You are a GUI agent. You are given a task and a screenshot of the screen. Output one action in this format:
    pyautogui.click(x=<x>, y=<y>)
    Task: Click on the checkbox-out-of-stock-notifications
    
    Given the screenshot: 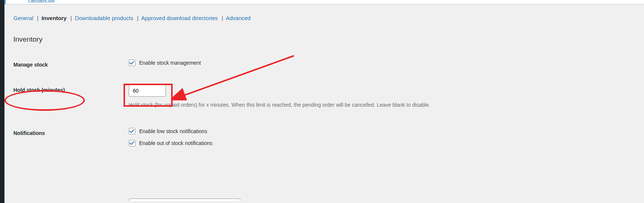 What is the action you would take?
    pyautogui.click(x=132, y=143)
    